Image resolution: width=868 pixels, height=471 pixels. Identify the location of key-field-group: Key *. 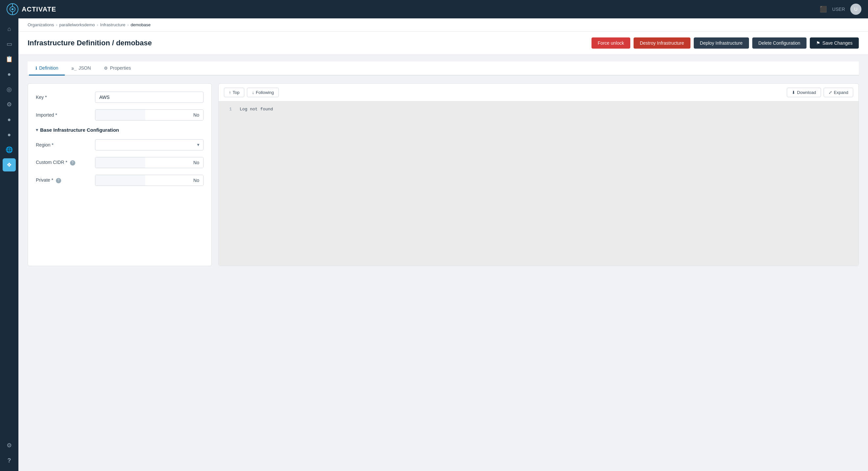
(120, 97).